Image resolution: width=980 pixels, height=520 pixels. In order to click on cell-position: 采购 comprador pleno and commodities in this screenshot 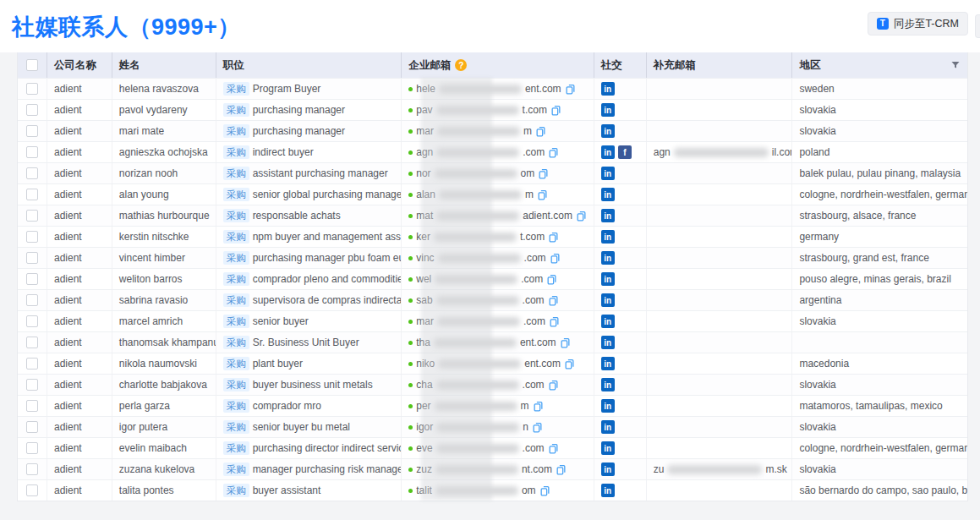, I will do `click(309, 279)`.